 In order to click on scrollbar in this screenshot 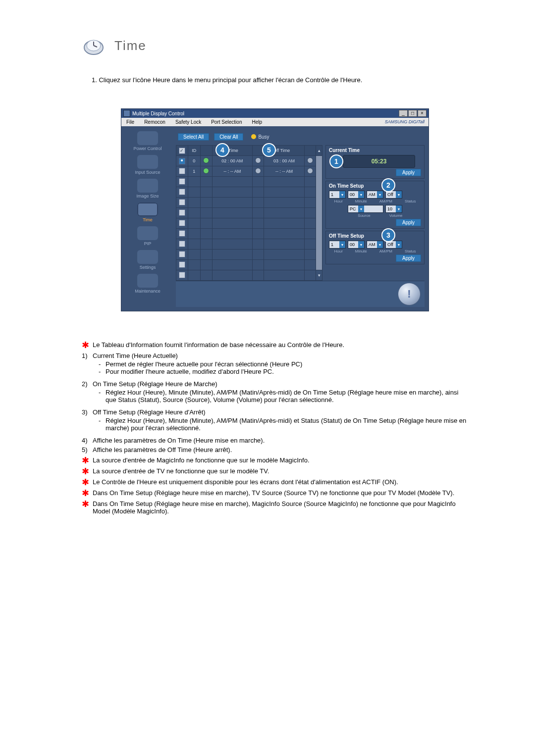, I will do `click(319, 213)`.